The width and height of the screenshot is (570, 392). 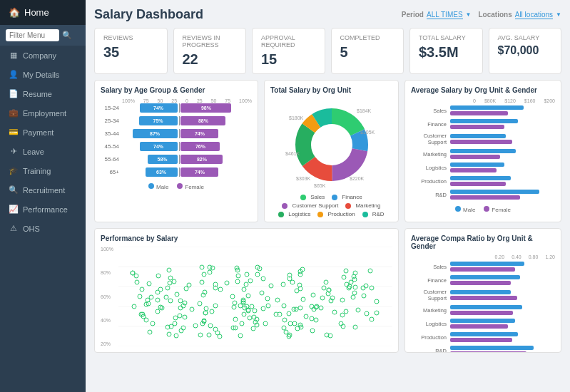 I want to click on locations-filter: Locations All locations ▼, so click(x=519, y=15).